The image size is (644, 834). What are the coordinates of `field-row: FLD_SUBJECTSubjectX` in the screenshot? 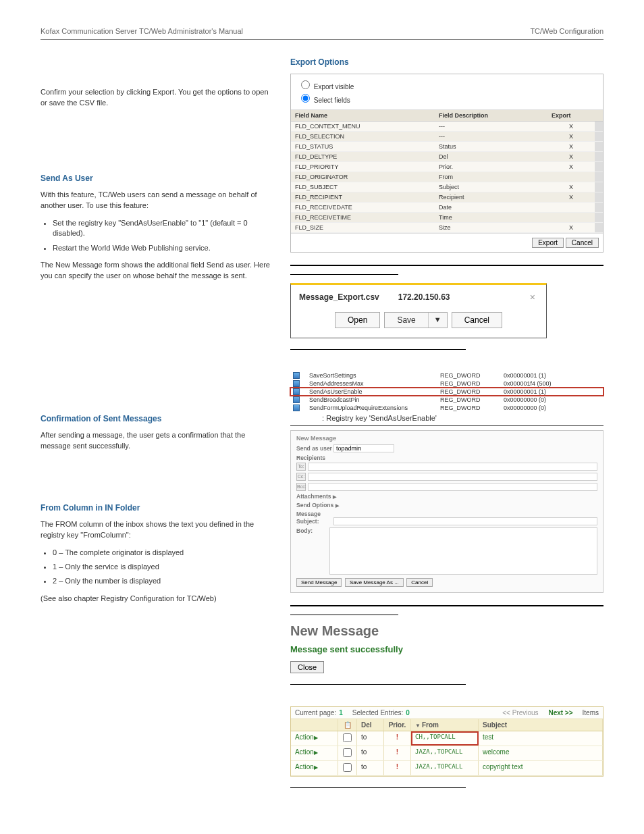 It's located at (447, 188).